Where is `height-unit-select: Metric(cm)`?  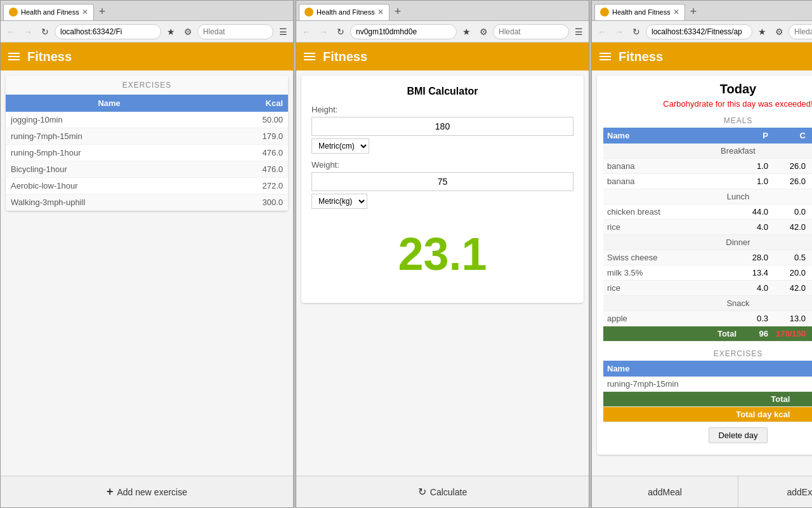
height-unit-select: Metric(cm) is located at coordinates (340, 146).